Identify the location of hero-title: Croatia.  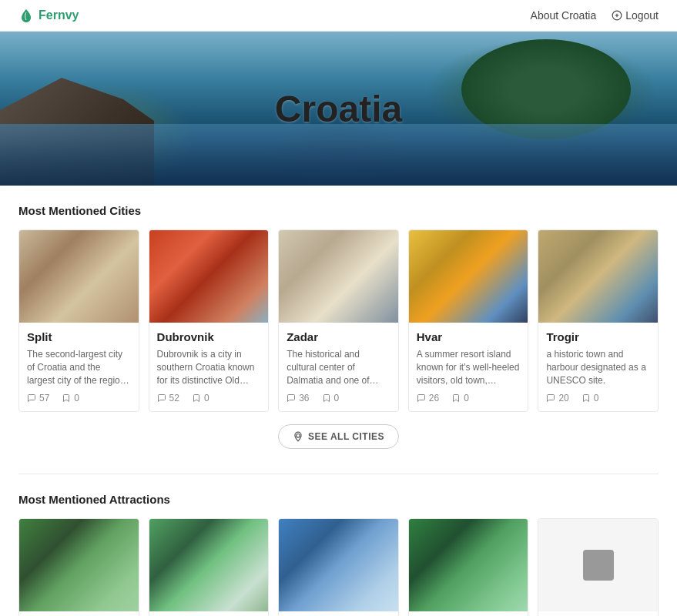
(339, 109).